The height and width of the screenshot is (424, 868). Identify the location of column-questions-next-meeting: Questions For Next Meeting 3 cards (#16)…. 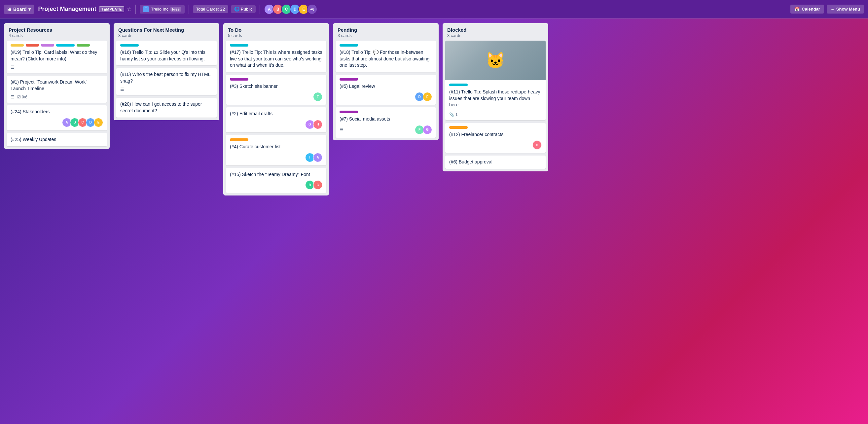
(166, 72).